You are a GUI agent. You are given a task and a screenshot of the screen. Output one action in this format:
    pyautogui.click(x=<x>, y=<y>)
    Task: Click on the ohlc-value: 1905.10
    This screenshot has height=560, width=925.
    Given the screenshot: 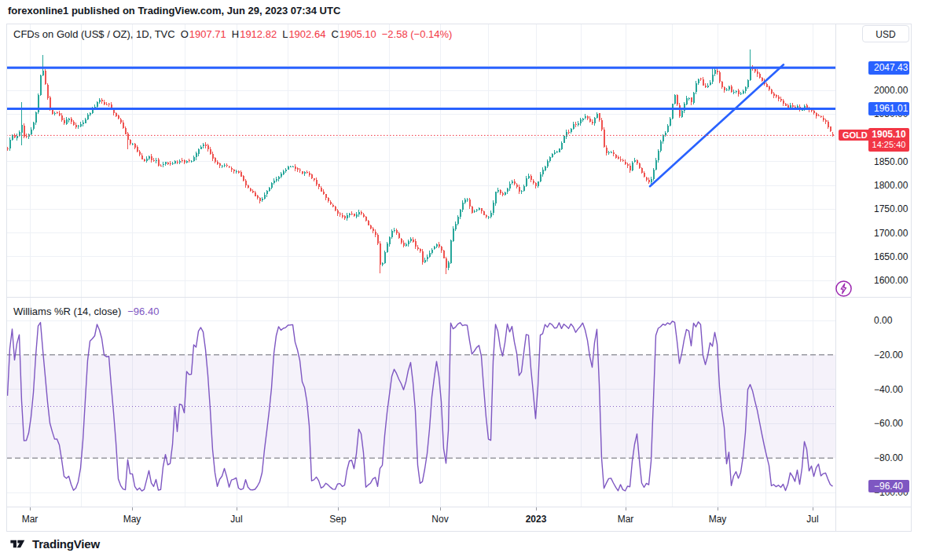 What is the action you would take?
    pyautogui.click(x=358, y=35)
    